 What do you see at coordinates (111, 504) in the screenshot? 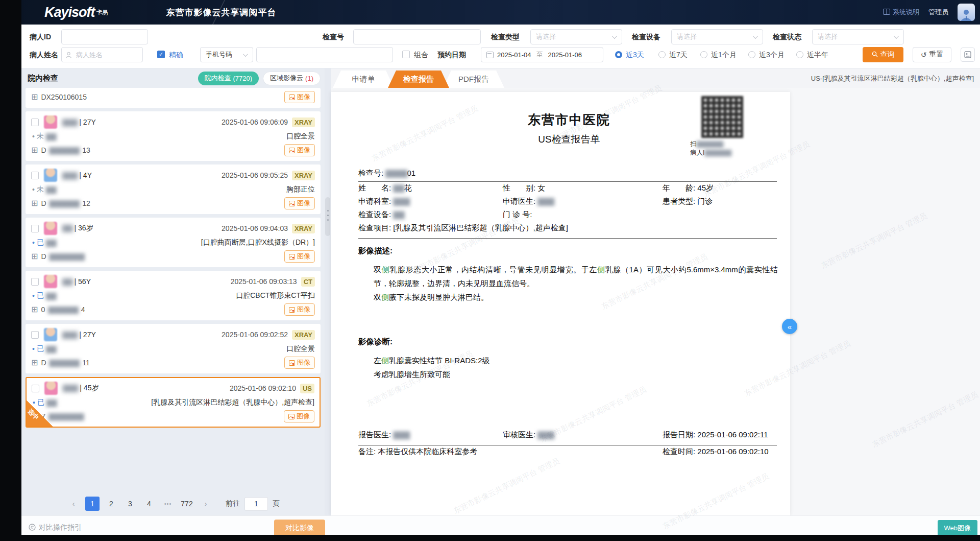
I see `page-button-2: 2` at bounding box center [111, 504].